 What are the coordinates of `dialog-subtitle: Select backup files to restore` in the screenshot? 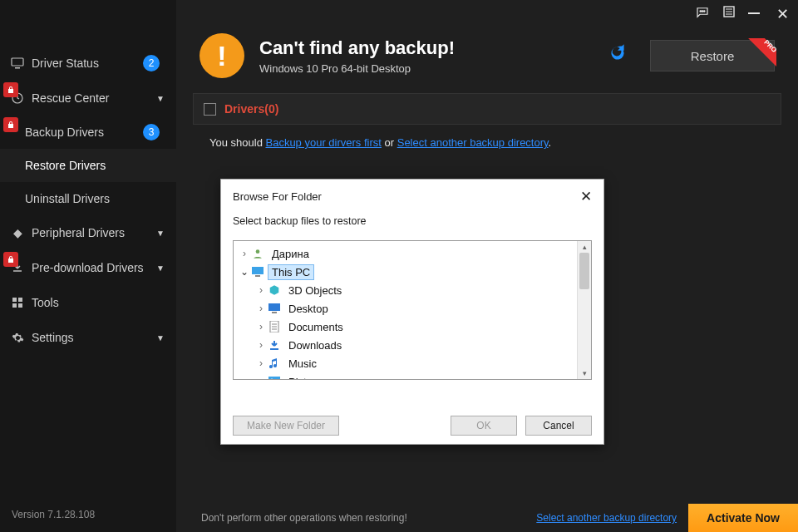 It's located at (412, 223).